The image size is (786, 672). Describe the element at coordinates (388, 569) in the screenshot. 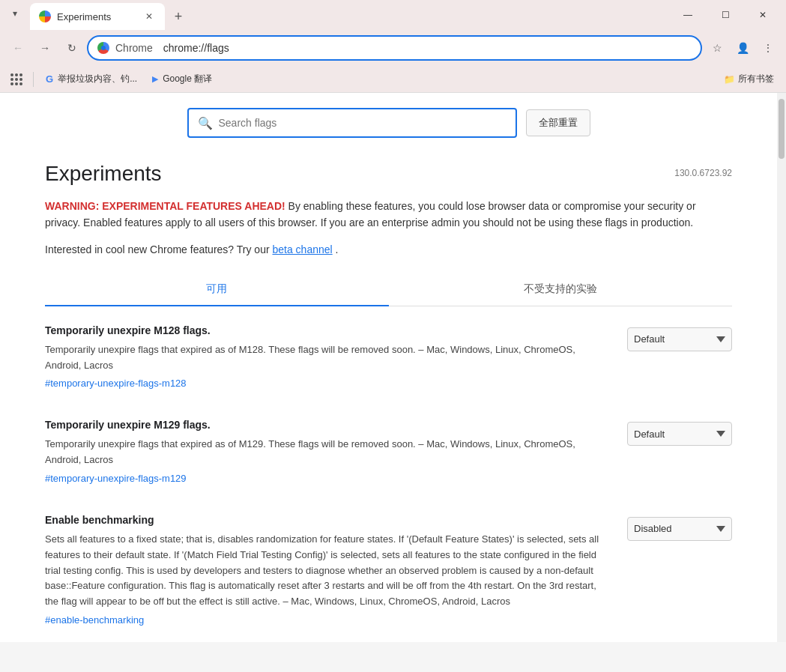

I see `flag-row-2: Enable benchmarking Sets all features to…` at that location.